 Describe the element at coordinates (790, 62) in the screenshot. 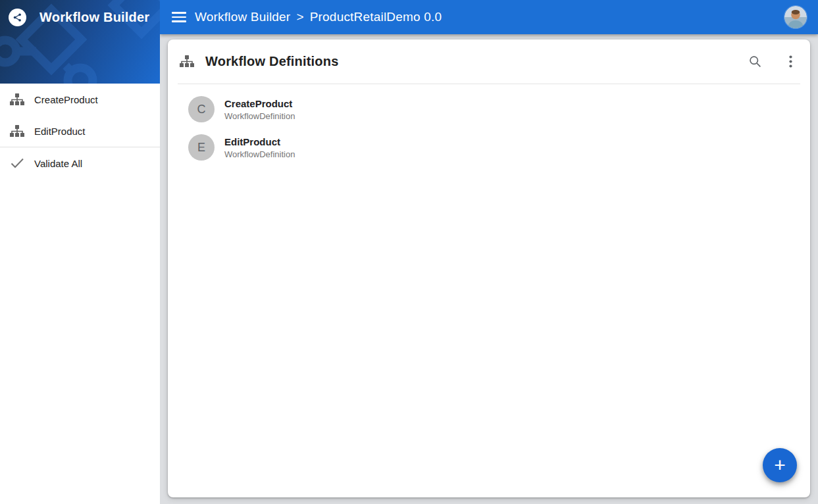

I see `kebab-menu-icon` at that location.